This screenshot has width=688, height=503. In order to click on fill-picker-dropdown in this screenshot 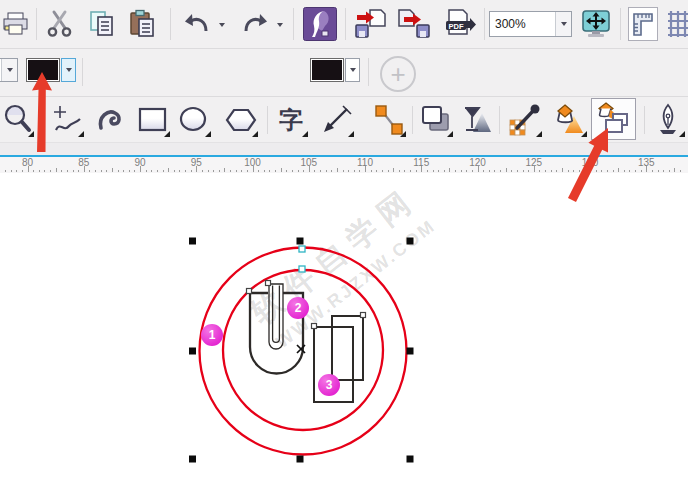, I will do `click(9, 70)`.